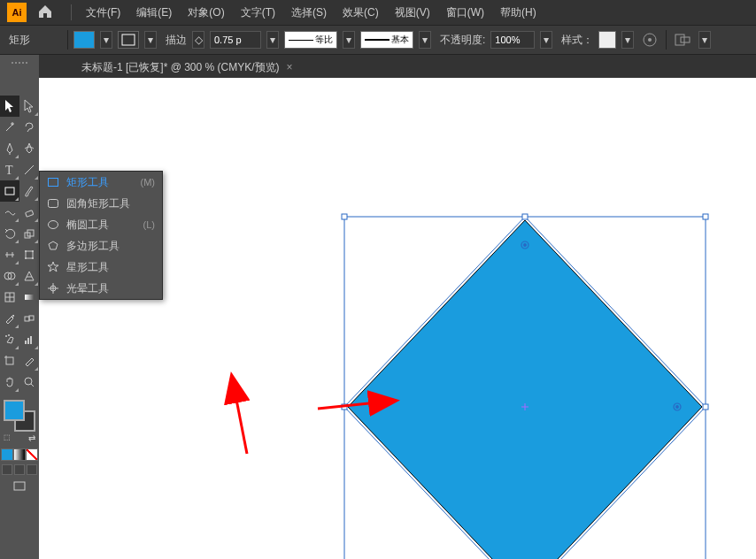 This screenshot has height=559, width=756. What do you see at coordinates (19, 455) in the screenshot?
I see `color-mode-gradient` at bounding box center [19, 455].